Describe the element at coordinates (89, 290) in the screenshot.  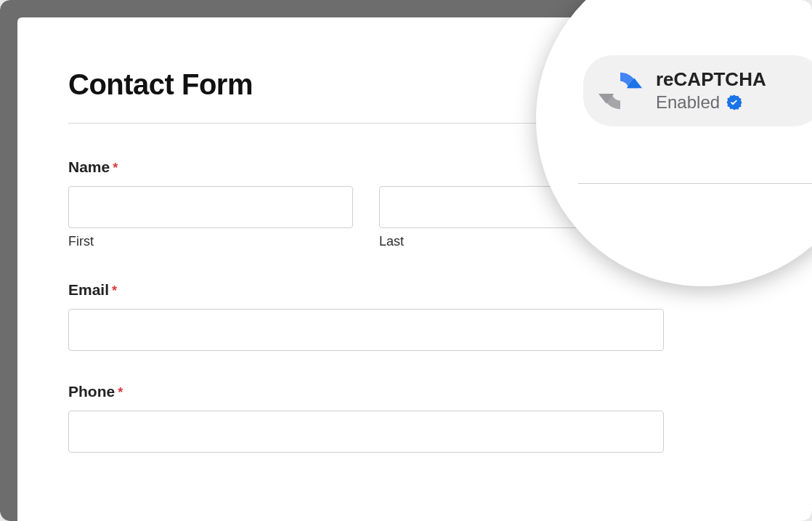
I see `email-label-text: Email` at that location.